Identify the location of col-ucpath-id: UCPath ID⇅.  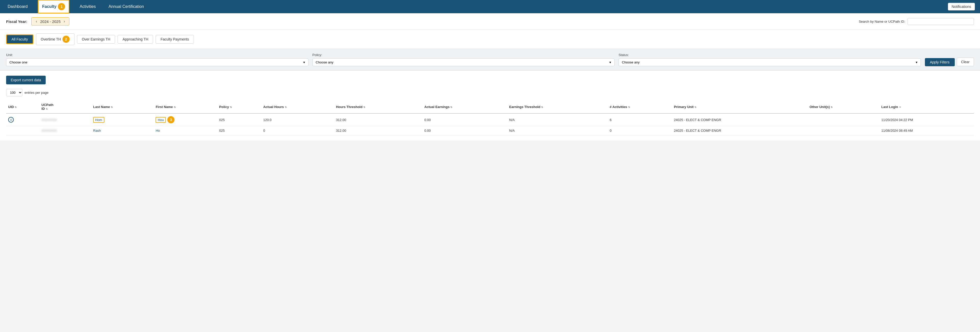
(65, 107).